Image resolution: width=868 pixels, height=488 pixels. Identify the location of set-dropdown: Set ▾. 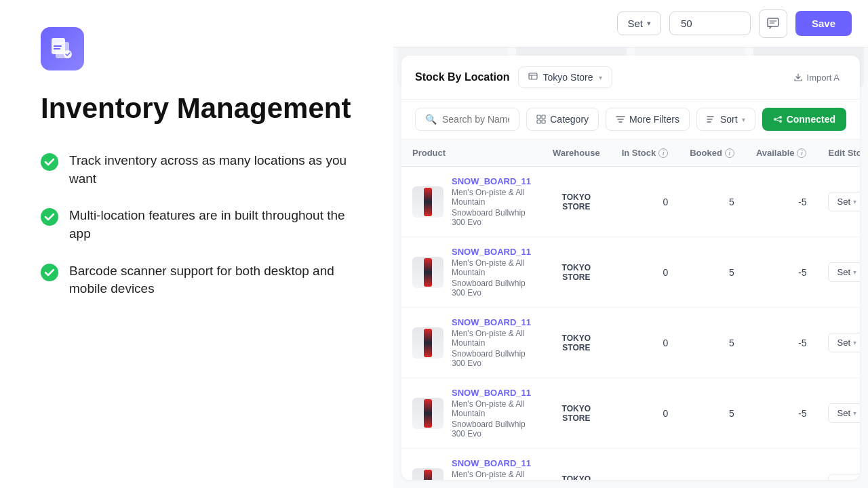
(639, 23).